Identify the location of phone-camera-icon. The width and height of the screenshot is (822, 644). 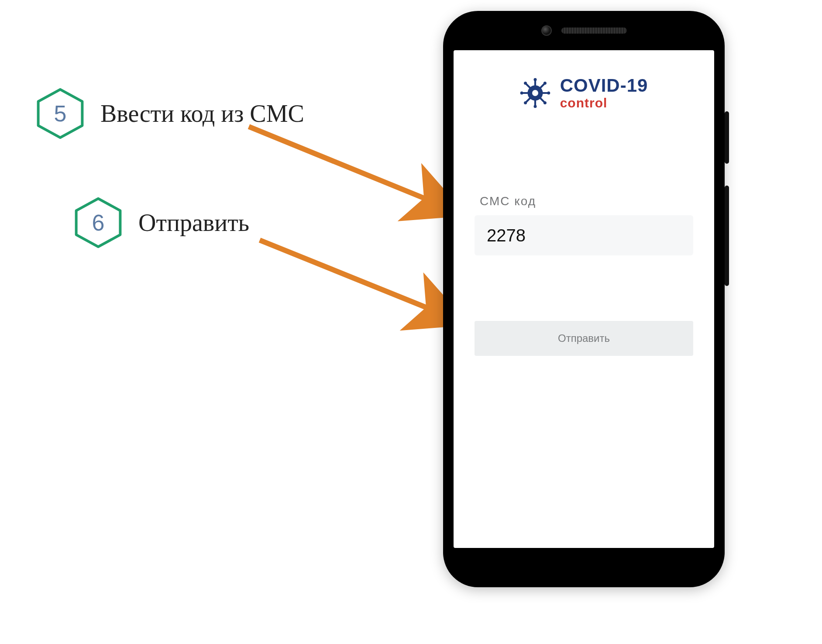
(547, 31).